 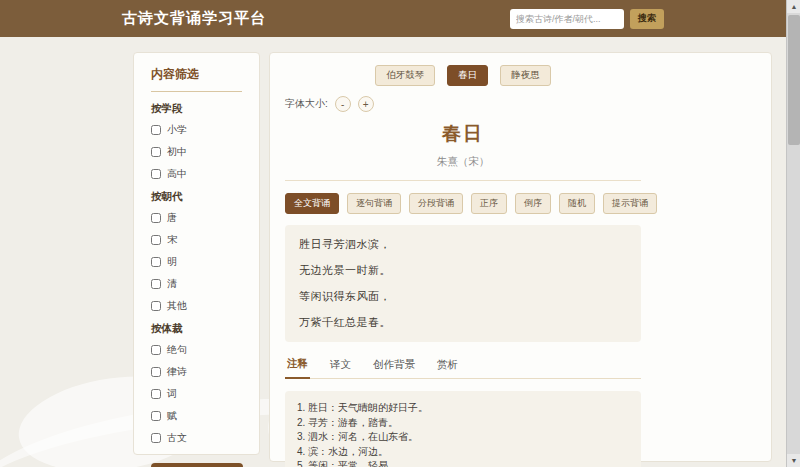 I want to click on mode-full-text: 全文背诵, so click(x=312, y=204).